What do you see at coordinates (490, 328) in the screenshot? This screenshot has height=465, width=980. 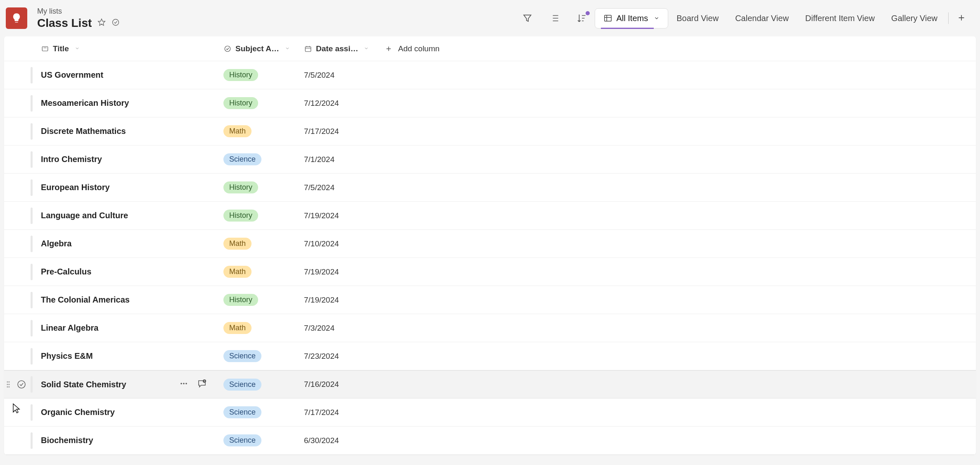 I see `table-row: Linear Algebra Math 7/3/2024` at bounding box center [490, 328].